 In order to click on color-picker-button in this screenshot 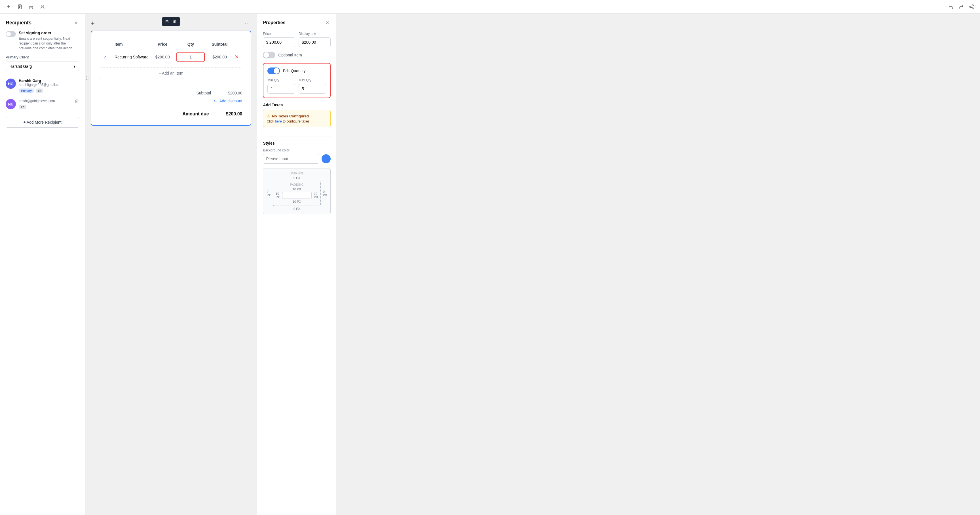, I will do `click(326, 159)`.